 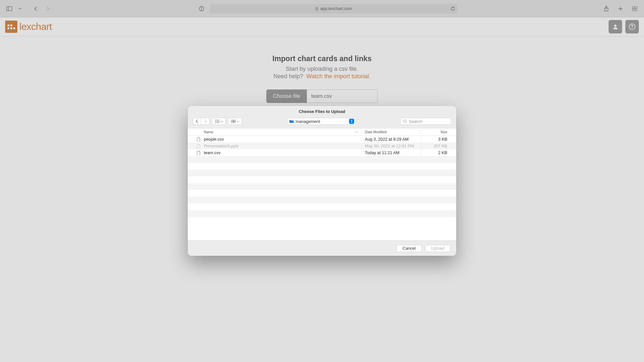 I want to click on dialog-back-button, so click(x=197, y=121).